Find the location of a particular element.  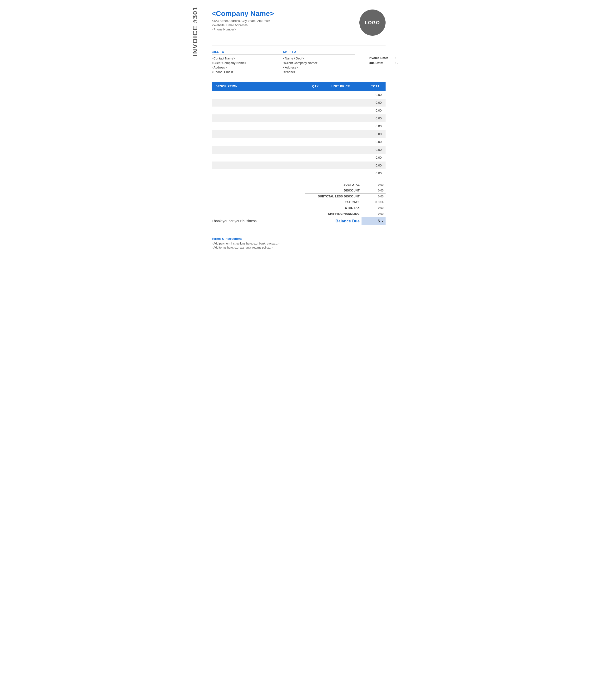

table-header-row: DESCRIPTION QTY UNIT PRICE TOTAL is located at coordinates (299, 86).